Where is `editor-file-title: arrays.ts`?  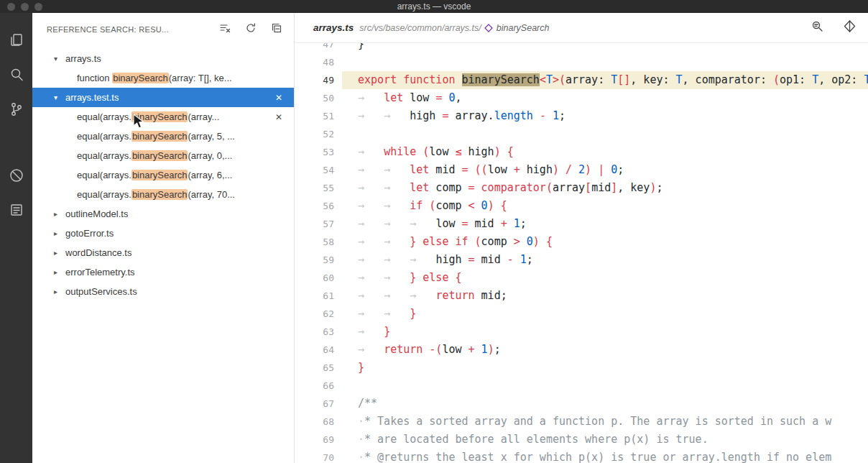
editor-file-title: arrays.ts is located at coordinates (333, 27).